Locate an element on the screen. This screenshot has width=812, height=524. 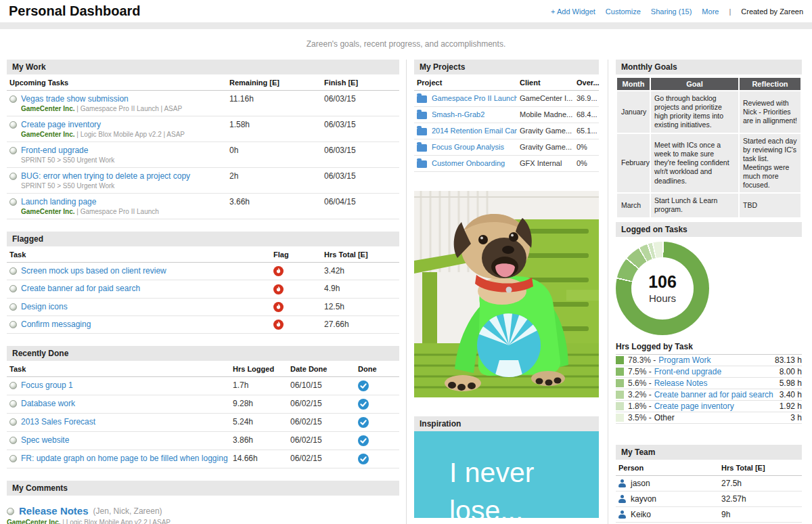
monthly-goals-widget: Monthly Goals Month Goal Reflection Janu… is located at coordinates (709, 139).